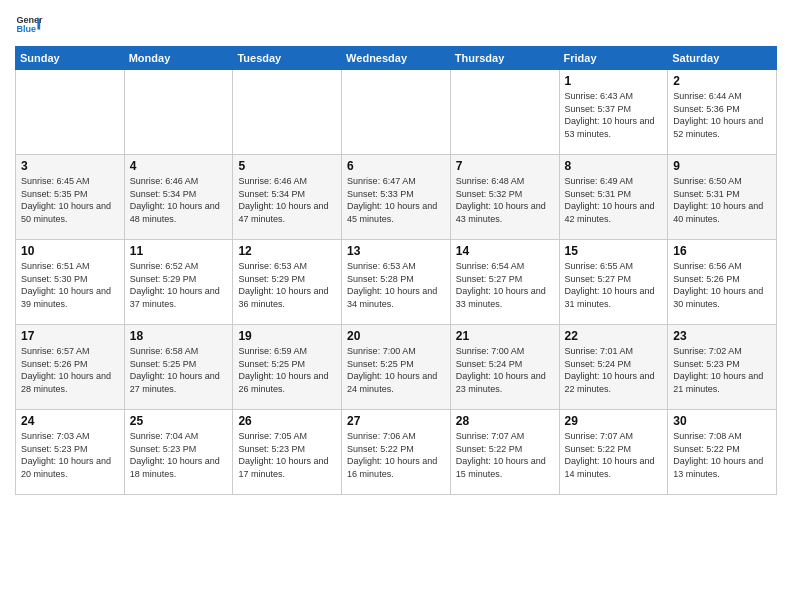  I want to click on day-number: 3, so click(70, 166).